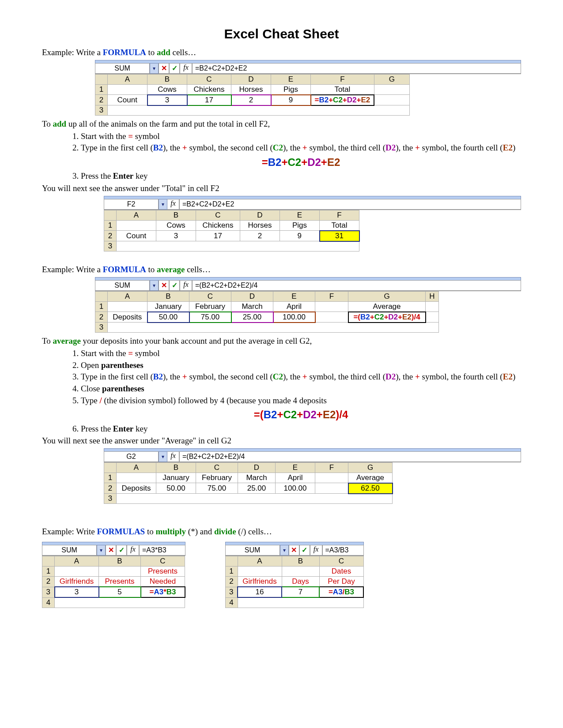 This screenshot has width=563, height=728. I want to click on ex2-formula-big: =(B2+C2+D2+E2)/4, so click(301, 415).